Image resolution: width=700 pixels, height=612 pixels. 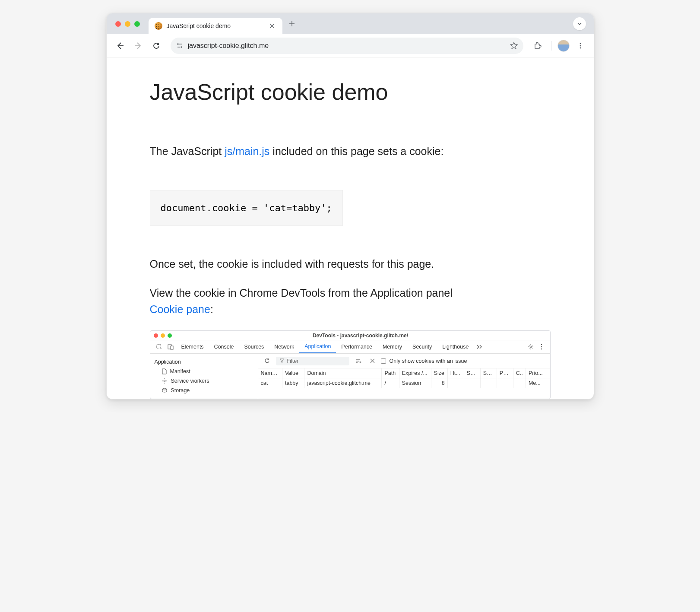 What do you see at coordinates (392, 347) in the screenshot?
I see `tab-memory: Memory` at bounding box center [392, 347].